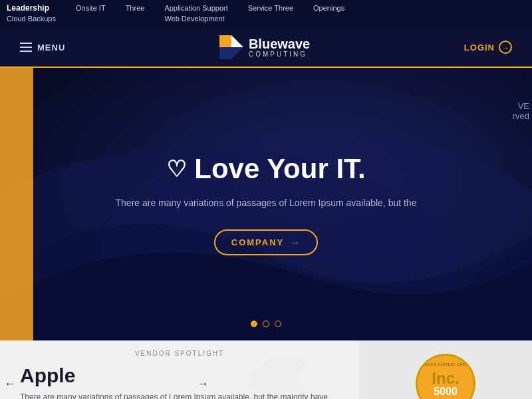 This screenshot has height=399, width=532. What do you see at coordinates (266, 203) in the screenshot?
I see `hero-desc-line1: There are many variations of passages of…` at bounding box center [266, 203].